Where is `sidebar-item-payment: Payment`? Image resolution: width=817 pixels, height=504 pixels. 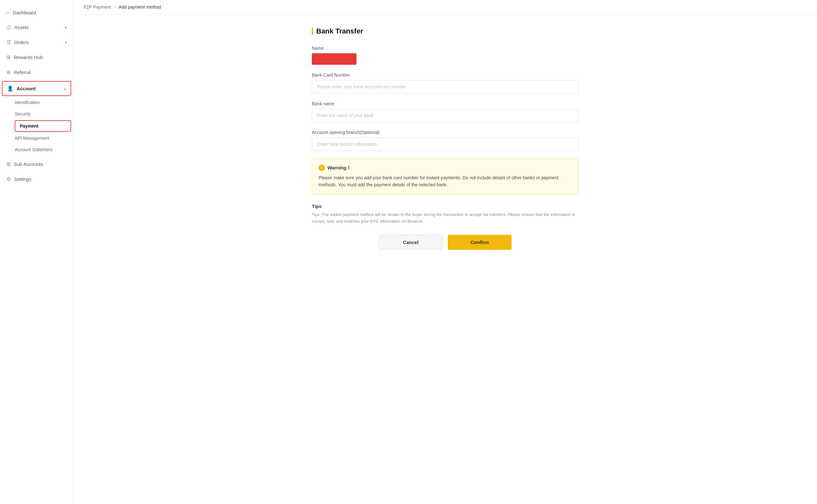
sidebar-item-payment: Payment is located at coordinates (43, 126).